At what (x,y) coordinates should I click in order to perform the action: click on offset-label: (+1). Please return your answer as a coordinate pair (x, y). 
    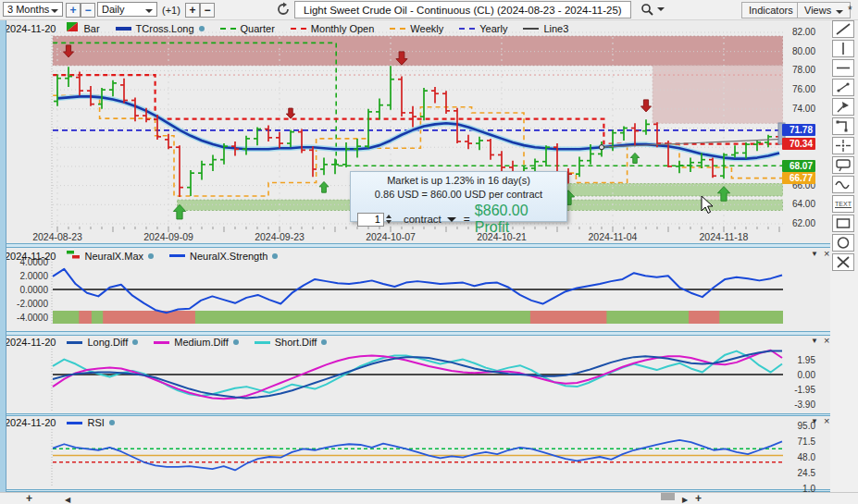
    Looking at the image, I should click on (171, 10).